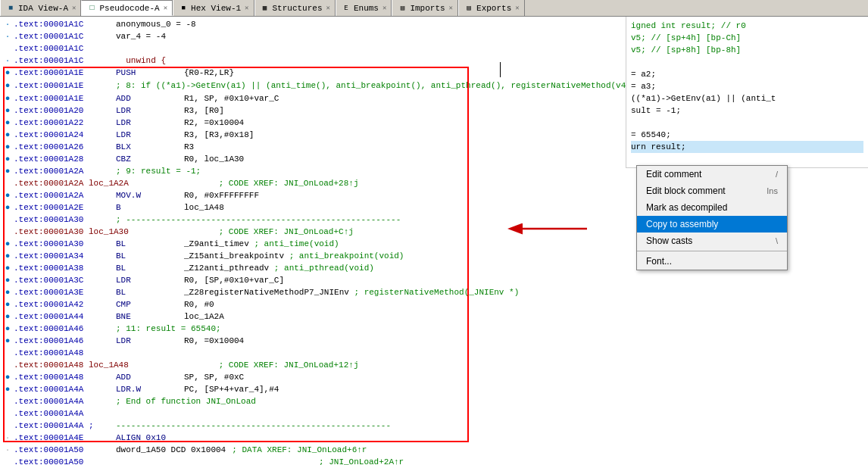  I want to click on code-line-endcomment: .text:00001A4A ; End of function JNI_OnL…, so click(434, 401).